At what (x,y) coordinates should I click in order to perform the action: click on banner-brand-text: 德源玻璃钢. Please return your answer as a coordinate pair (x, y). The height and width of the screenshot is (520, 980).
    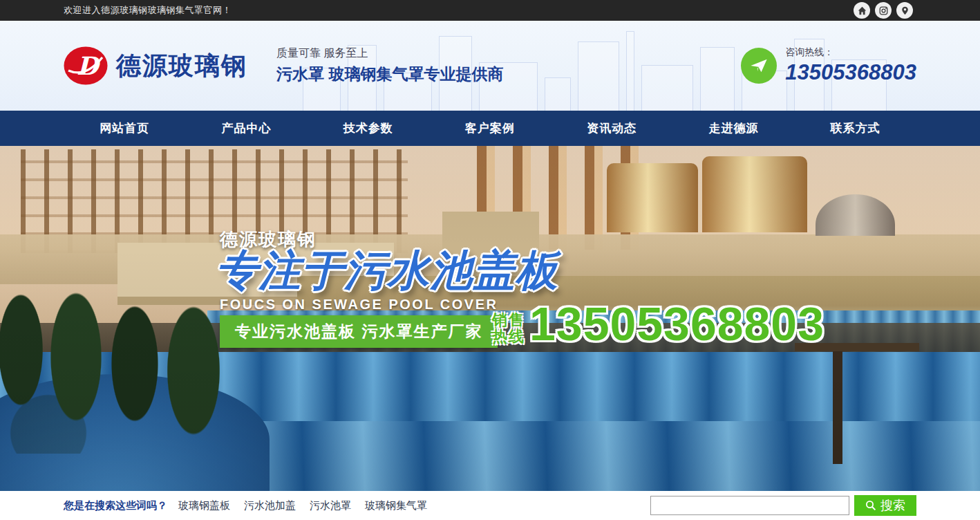
    Looking at the image, I should click on (268, 239).